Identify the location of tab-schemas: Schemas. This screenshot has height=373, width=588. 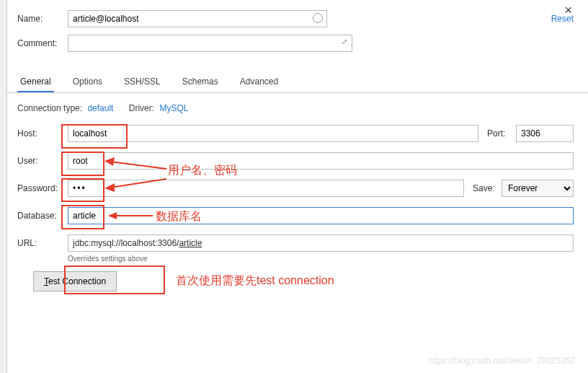
(200, 82).